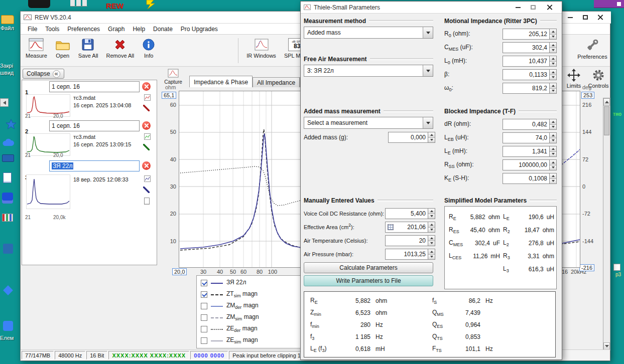 The width and height of the screenshot is (624, 364). What do you see at coordinates (52, 29) in the screenshot?
I see `menu-item: Tools` at bounding box center [52, 29].